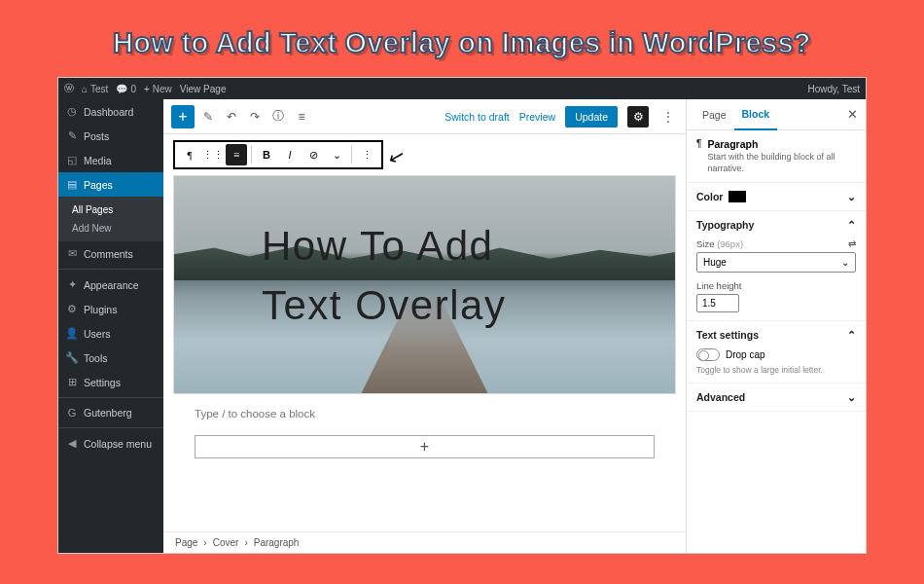 This screenshot has height=584, width=924. Describe the element at coordinates (111, 219) in the screenshot. I see `sidebar-submenu: All Pages Add New` at that location.